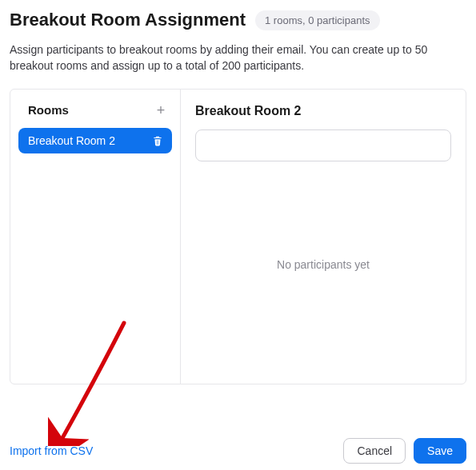  What do you see at coordinates (128, 20) in the screenshot?
I see `page-title: Breakout Room Assignment` at bounding box center [128, 20].